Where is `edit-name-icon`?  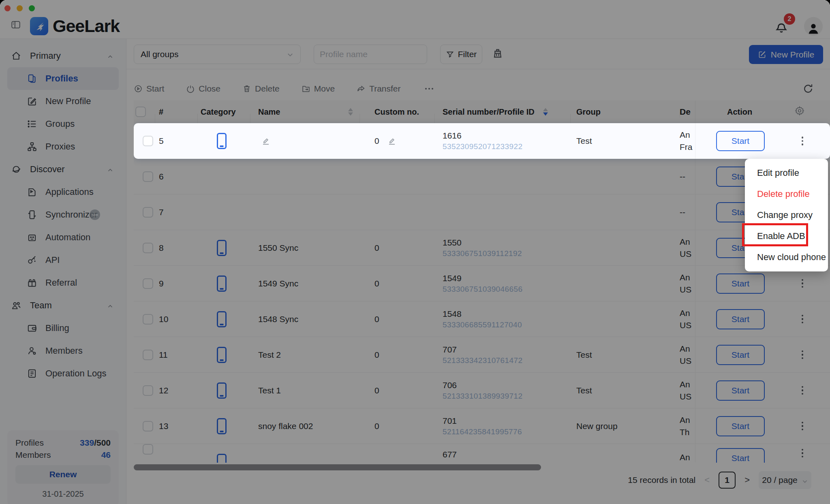
edit-name-icon is located at coordinates (266, 141).